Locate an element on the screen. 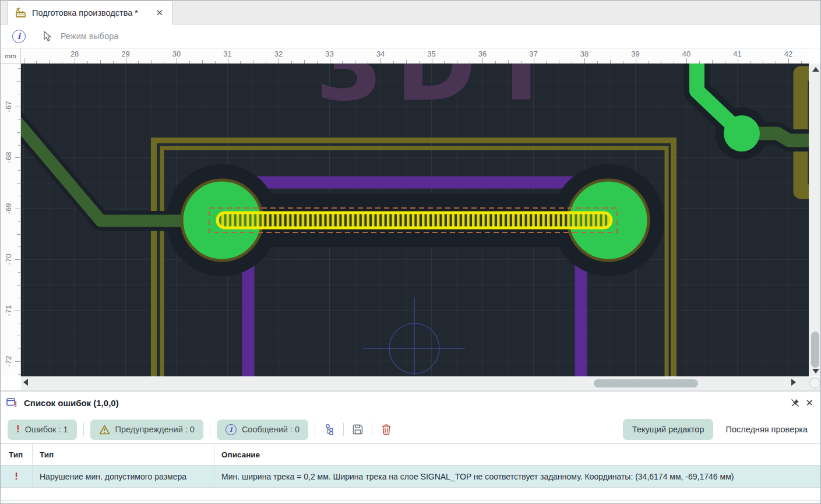  h-ruler-label: 40 is located at coordinates (686, 54).